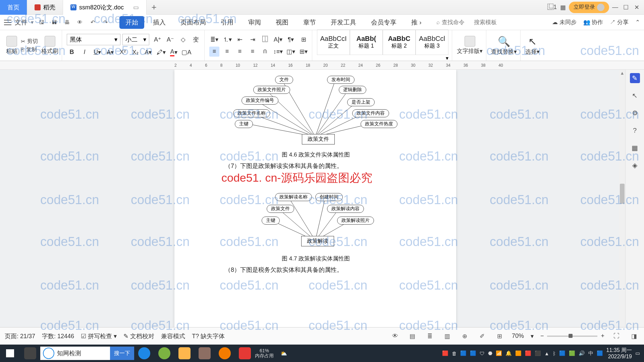 The height and width of the screenshot is (362, 644). Describe the element at coordinates (58, 336) in the screenshot. I see `word-count: 字数: 12446` at that location.